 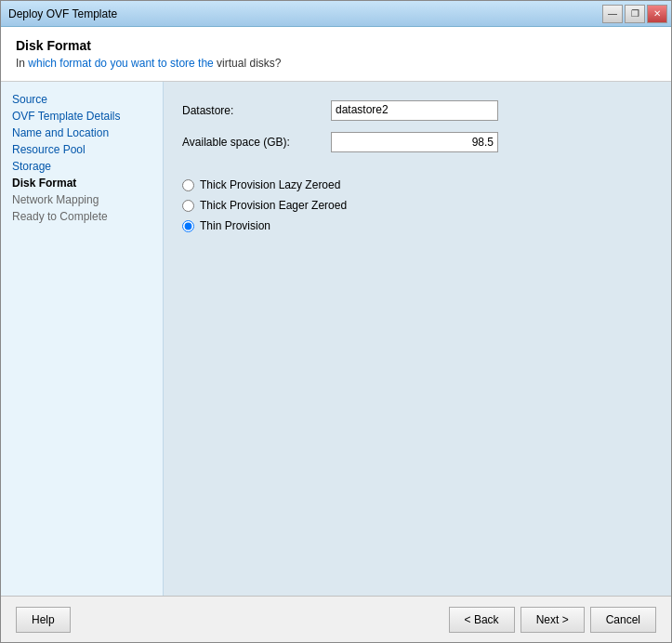 I want to click on radio-thick-lazy-input, so click(x=188, y=186).